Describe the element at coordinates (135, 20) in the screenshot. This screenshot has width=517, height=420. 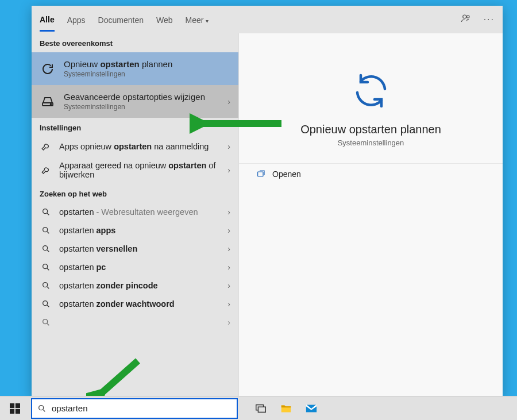
I see `search-scope-tabs: Alle Apps Documenten Web Meer ···` at that location.